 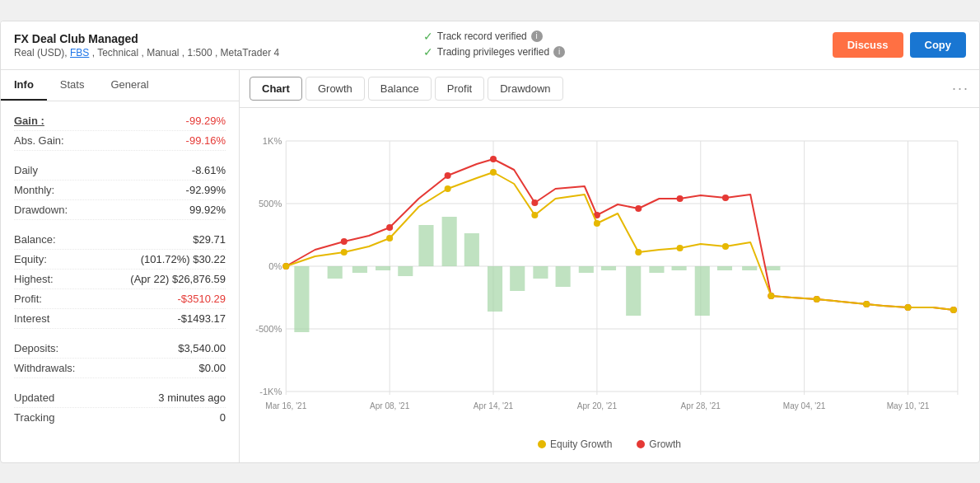 I want to click on tab-stats: Stats, so click(x=72, y=86).